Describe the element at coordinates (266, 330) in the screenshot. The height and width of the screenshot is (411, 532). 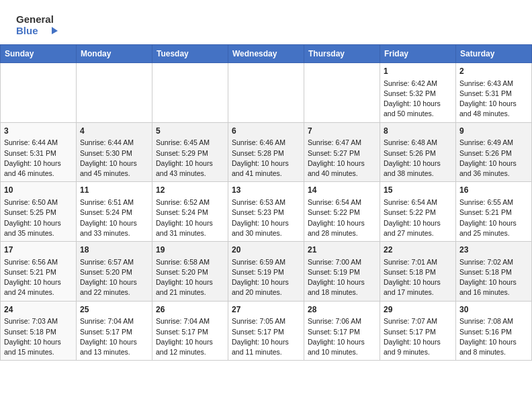
I see `calendar-week-row: 24Sunrise: 7:03 AM Sunset: 5:18 PM Dayli…` at that location.